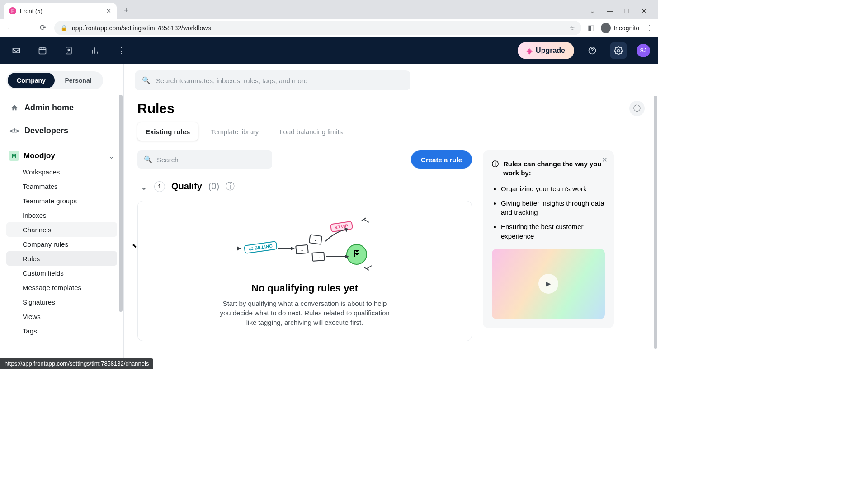 This screenshot has width=868, height=488. I want to click on sidebar-item-tags: Tags, so click(61, 331).